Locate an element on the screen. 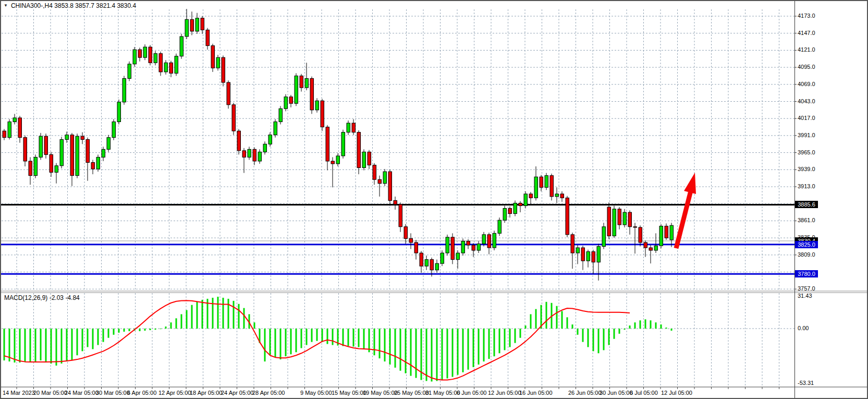  price-tick-label: 3861.0 is located at coordinates (806, 220).